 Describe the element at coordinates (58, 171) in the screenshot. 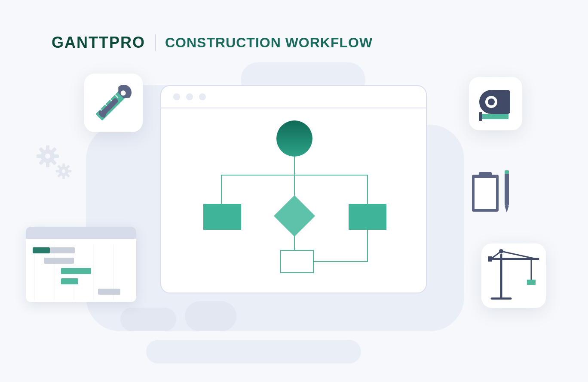

I see `gears-icon` at that location.